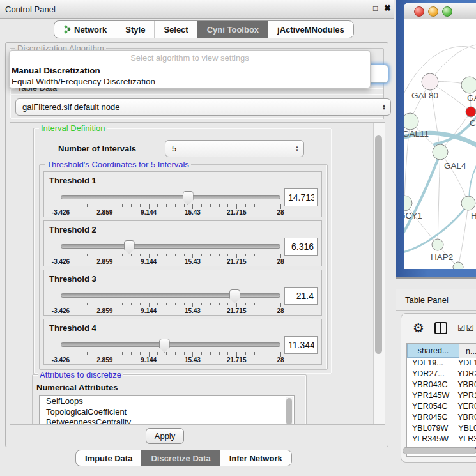 This screenshot has width=476, height=476. I want to click on table-cell: YDR2..., so click(464, 374).